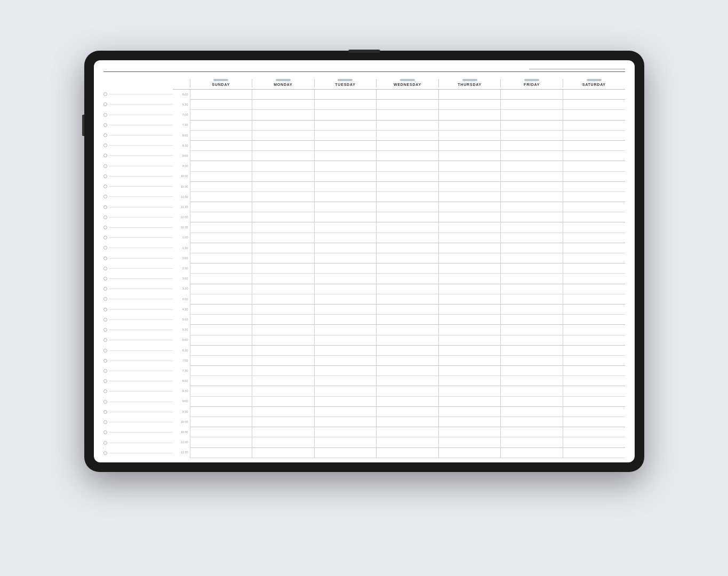 This screenshot has height=576, width=728. I want to click on time-slot: 12:00, so click(181, 218).